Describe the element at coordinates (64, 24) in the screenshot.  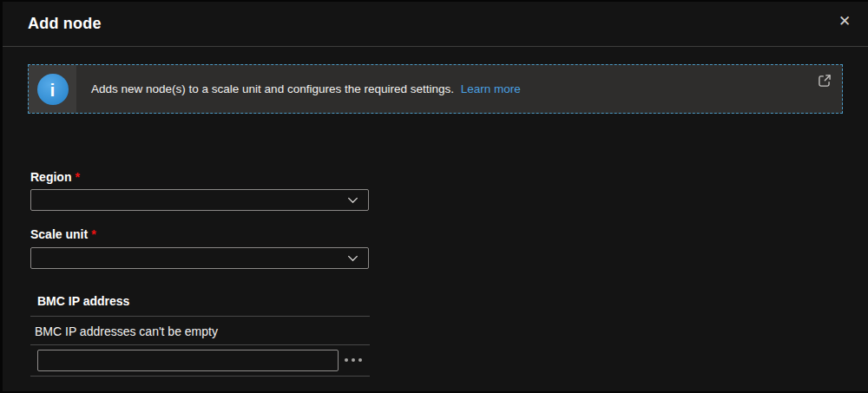
I see `page-title: Add node` at that location.